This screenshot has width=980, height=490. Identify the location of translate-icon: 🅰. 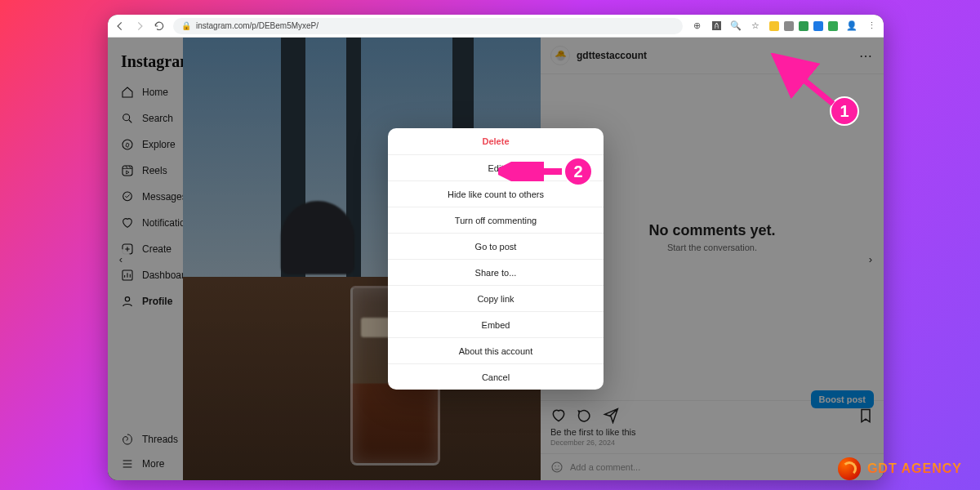
(716, 26).